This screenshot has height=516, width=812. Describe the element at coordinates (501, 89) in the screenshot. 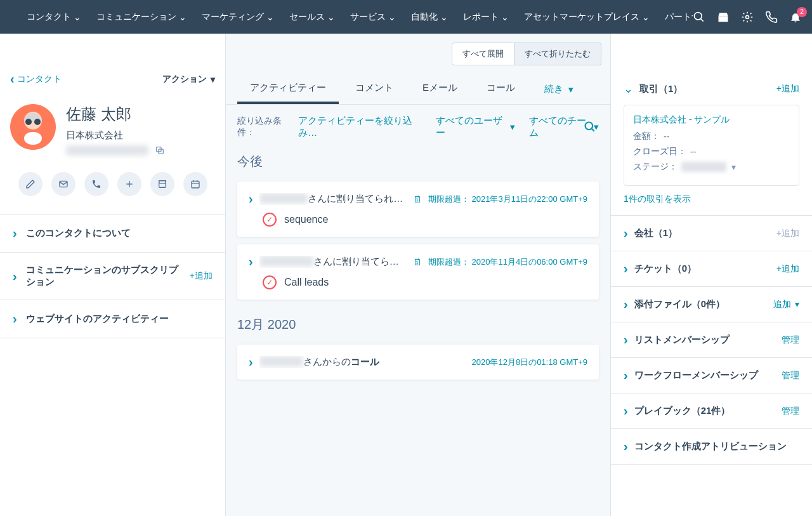

I see `tab-call: コール` at that location.